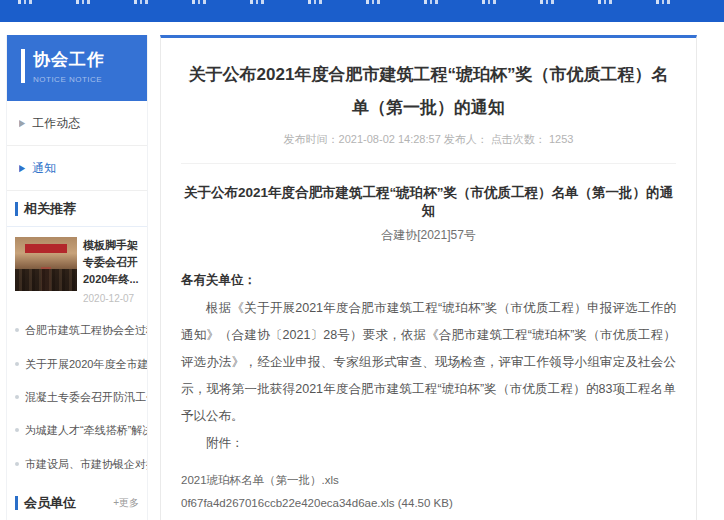 Image resolution: width=724 pixels, height=520 pixels. What do you see at coordinates (364, 2) in the screenshot?
I see `top-nav-items-cutoff` at bounding box center [364, 2].